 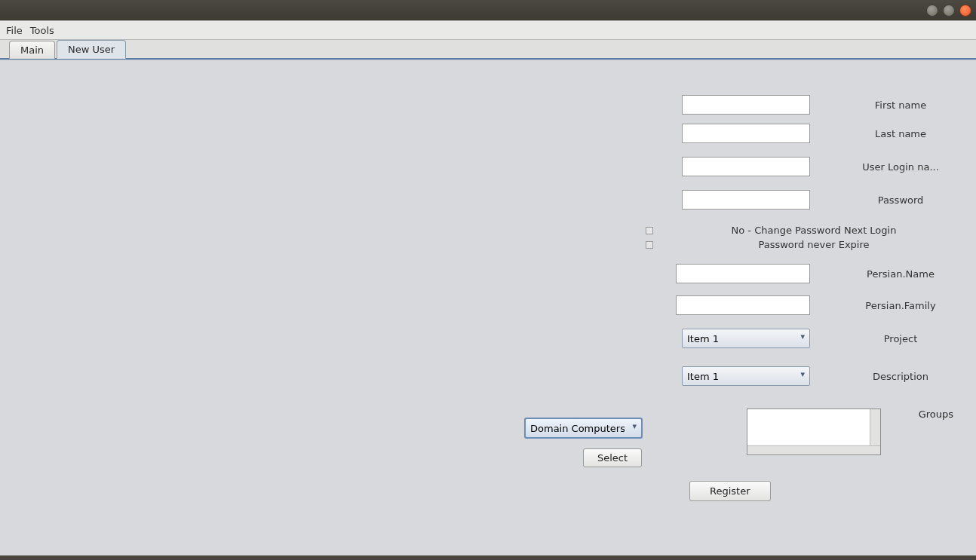 I want to click on password-input, so click(x=746, y=200).